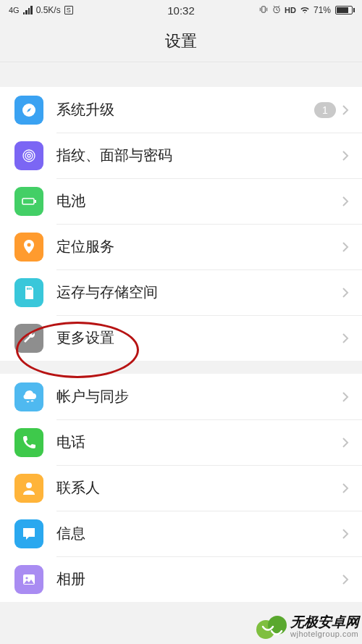 Image resolution: width=362 pixels, height=644 pixels. Describe the element at coordinates (199, 488) in the screenshot. I see `row-label: 联系人` at that location.